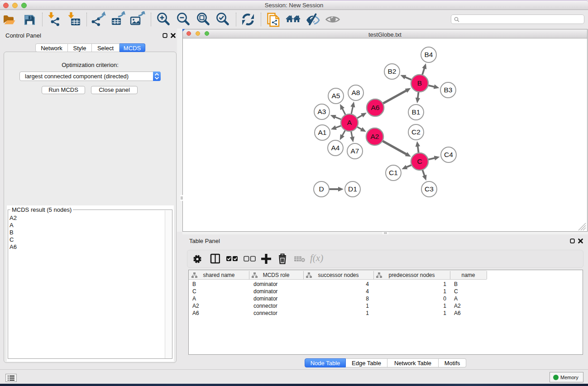 The image size is (588, 386). Describe the element at coordinates (336, 96) in the screenshot. I see `svg-text: A5` at that location.